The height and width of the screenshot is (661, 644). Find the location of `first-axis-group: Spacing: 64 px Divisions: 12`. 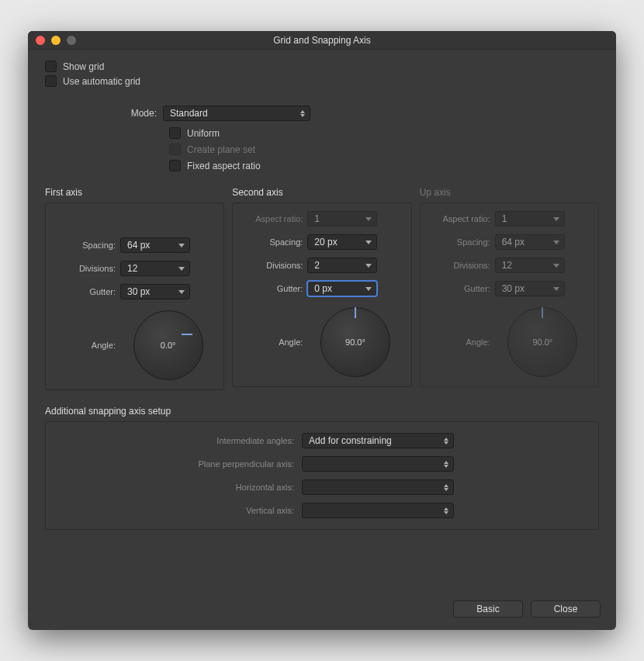

first-axis-group: Spacing: 64 px Divisions: 12 is located at coordinates (135, 296).